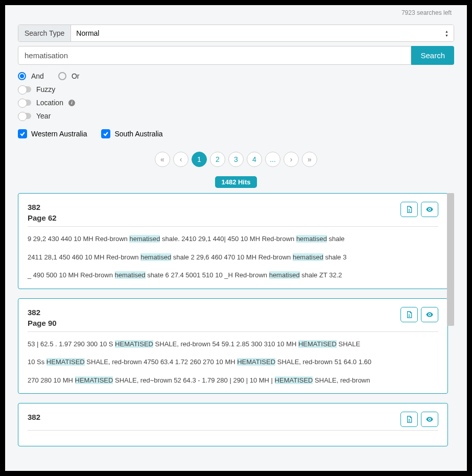  Describe the element at coordinates (236, 55) in the screenshot. I see `search-row: Search` at that location.